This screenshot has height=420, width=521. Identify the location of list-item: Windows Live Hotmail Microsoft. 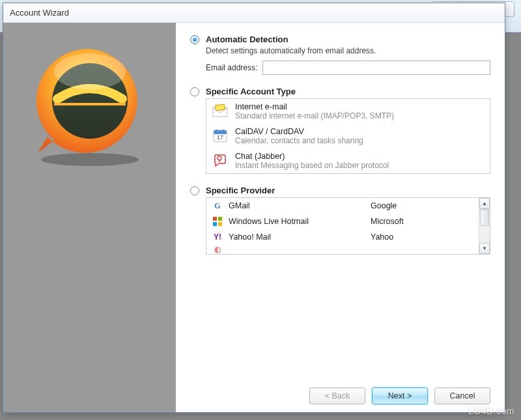
(343, 221).